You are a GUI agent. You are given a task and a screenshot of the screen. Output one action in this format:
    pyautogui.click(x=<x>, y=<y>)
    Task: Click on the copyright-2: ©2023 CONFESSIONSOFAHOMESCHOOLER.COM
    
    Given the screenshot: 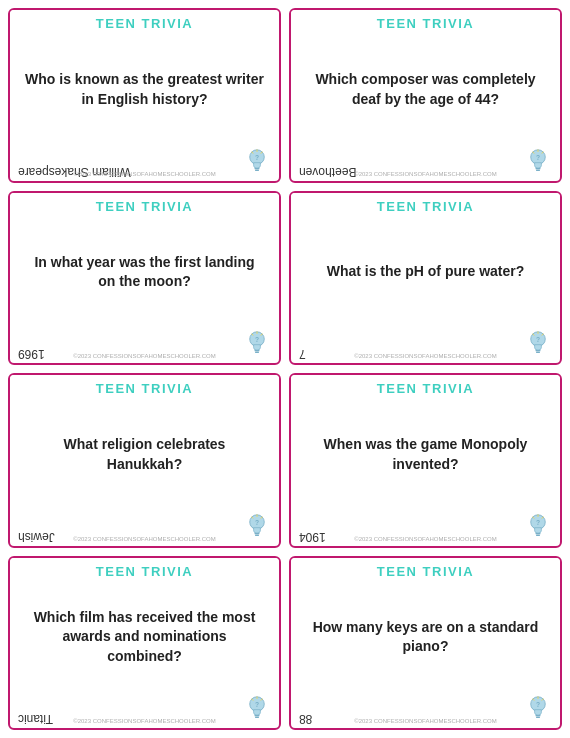 What is the action you would take?
    pyautogui.click(x=425, y=174)
    